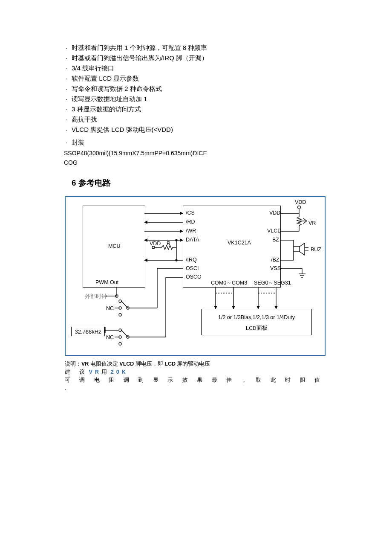 The width and height of the screenshot is (392, 555). Describe the element at coordinates (200, 142) in the screenshot. I see `bullet-row: ·封装` at that location.